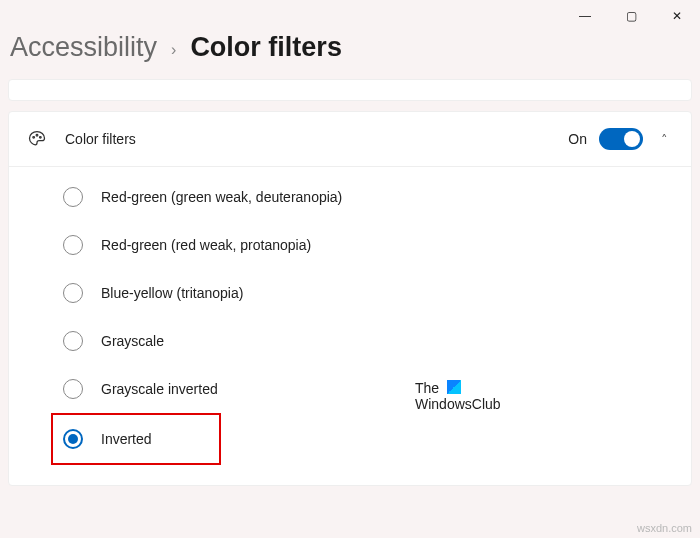 The width and height of the screenshot is (700, 538). What do you see at coordinates (136, 439) in the screenshot?
I see `option-inverted: Inverted` at bounding box center [136, 439].